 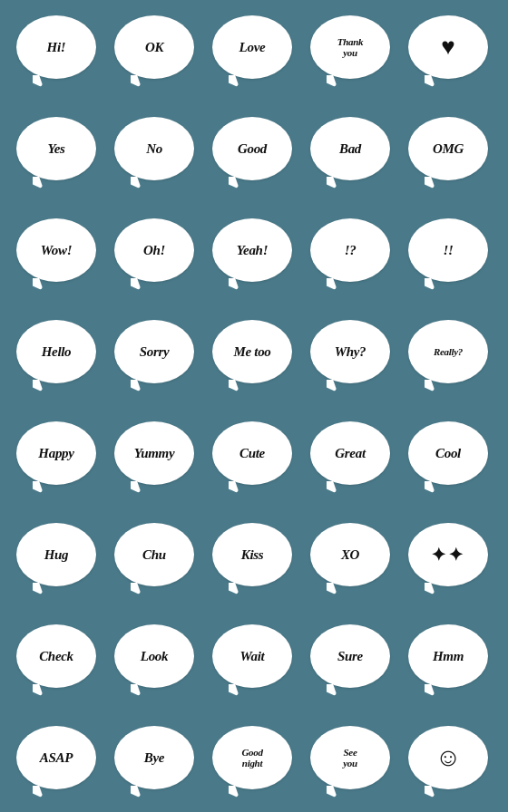 I want to click on bubble-yes: Yes, so click(x=56, y=149).